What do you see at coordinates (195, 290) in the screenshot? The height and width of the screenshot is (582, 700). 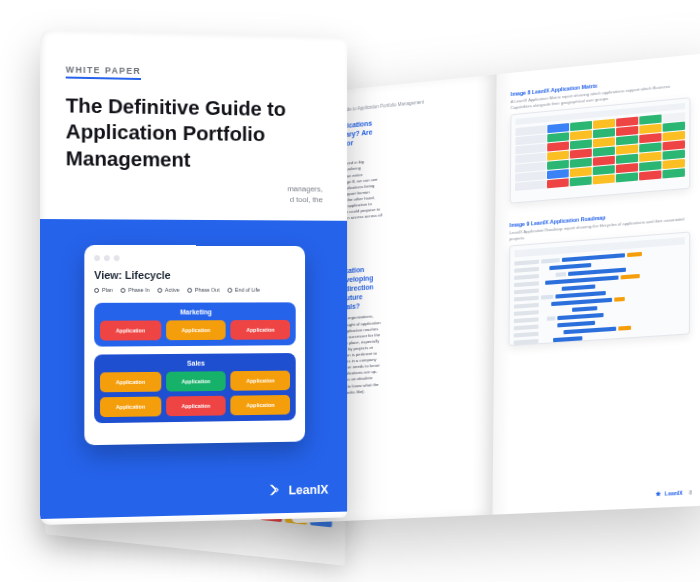 I see `lifecycle-legend: Plan Phase In Active Phase Out End of Li…` at bounding box center [195, 290].